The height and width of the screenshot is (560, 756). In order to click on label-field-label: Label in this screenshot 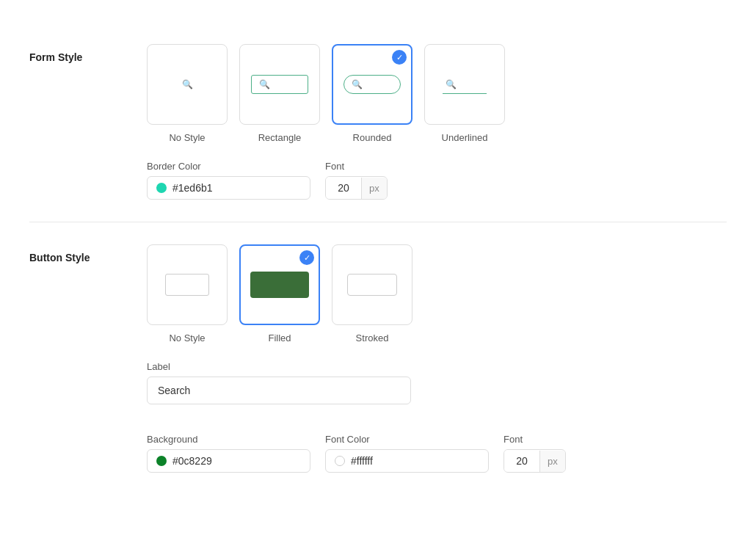, I will do `click(437, 367)`.